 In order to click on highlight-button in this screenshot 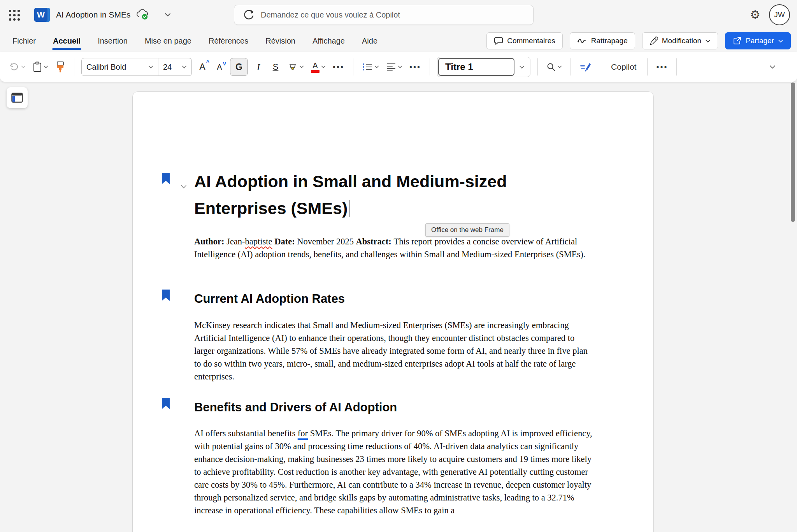, I will do `click(296, 67)`.